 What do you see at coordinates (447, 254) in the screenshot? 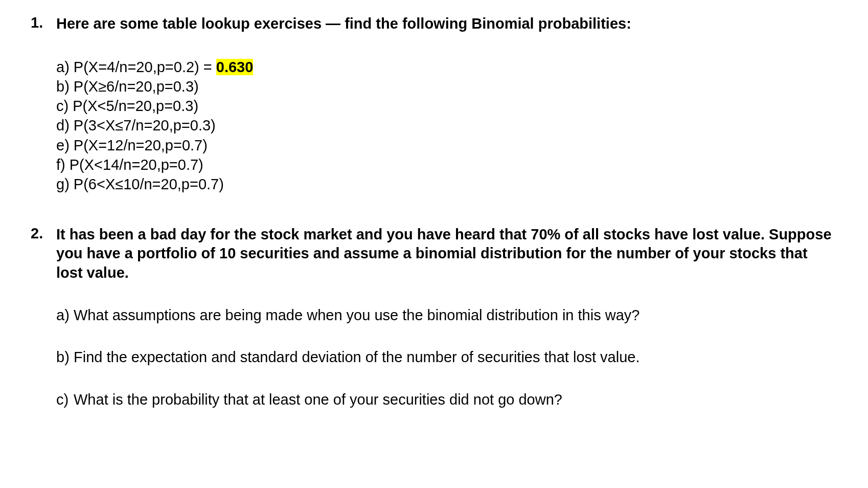
I see `question-title: It has been a bad day for the stock mark…` at bounding box center [447, 254].